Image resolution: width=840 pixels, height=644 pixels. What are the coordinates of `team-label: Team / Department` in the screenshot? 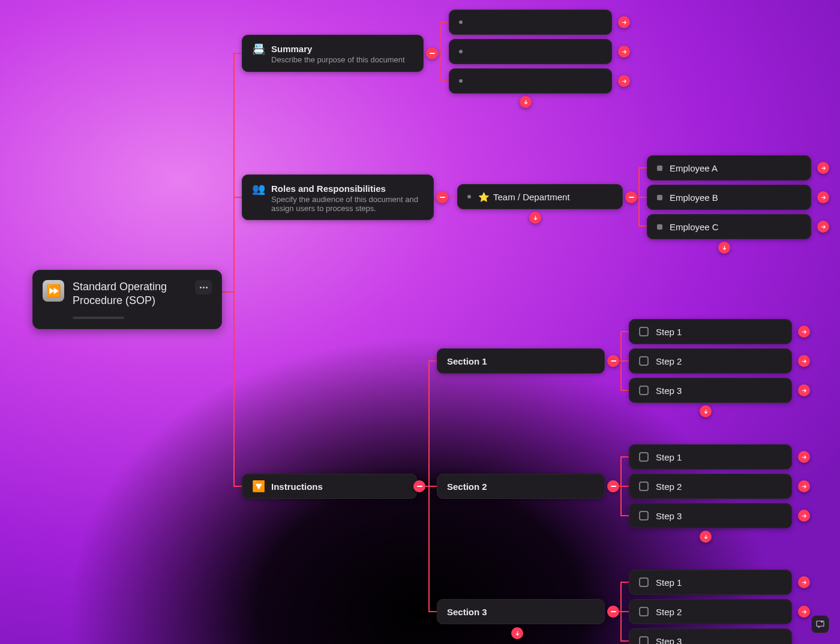 It's located at (532, 197).